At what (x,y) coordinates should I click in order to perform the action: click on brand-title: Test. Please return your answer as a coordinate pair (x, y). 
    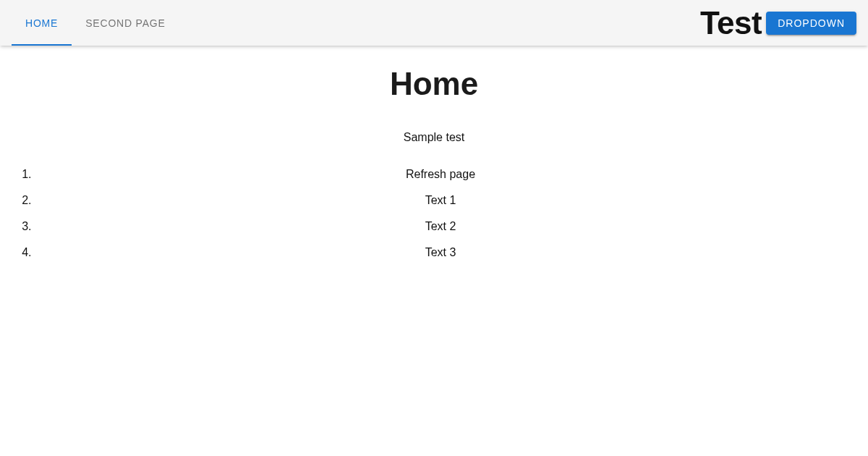
    Looking at the image, I should click on (733, 23).